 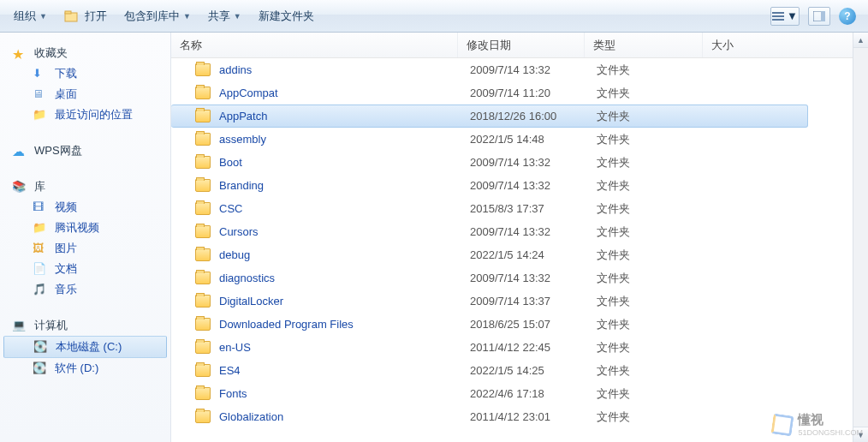 What do you see at coordinates (315, 45) in the screenshot?
I see `column-header-name: 名称` at bounding box center [315, 45].